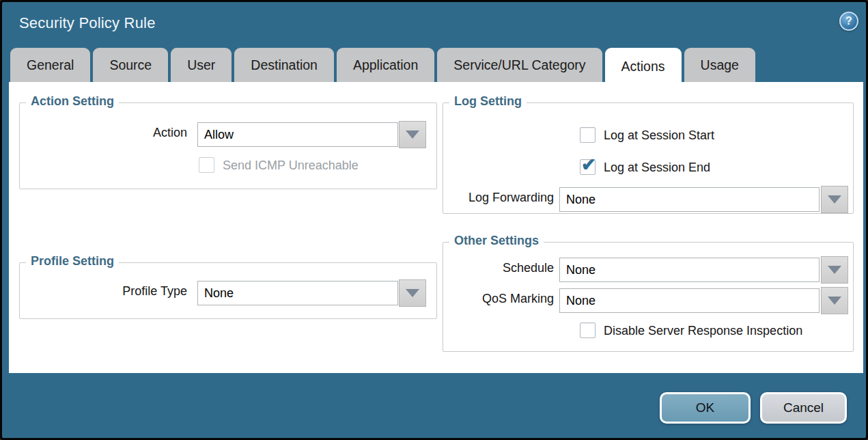 The image size is (868, 440). Describe the element at coordinates (499, 268) in the screenshot. I see `schedule-label: Schedule` at that location.